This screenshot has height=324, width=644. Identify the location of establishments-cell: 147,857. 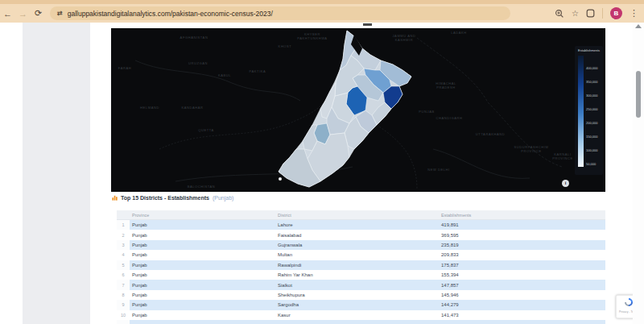
(523, 285).